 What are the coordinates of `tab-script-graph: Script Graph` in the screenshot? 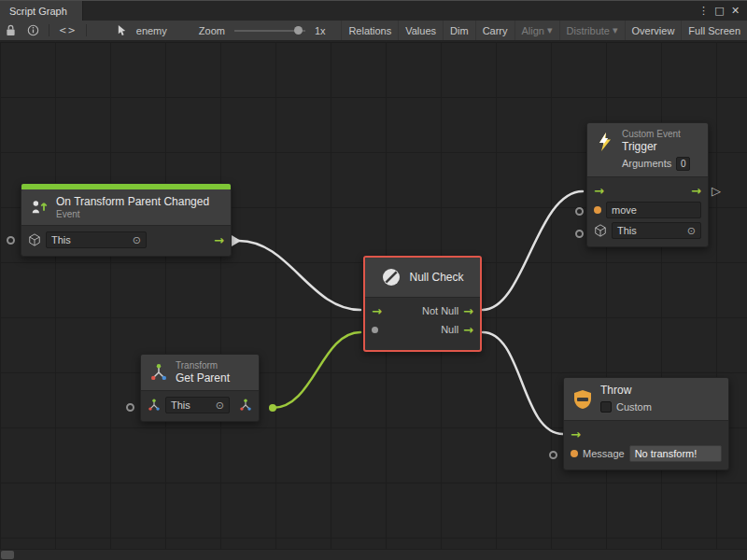 It's located at (41, 11).